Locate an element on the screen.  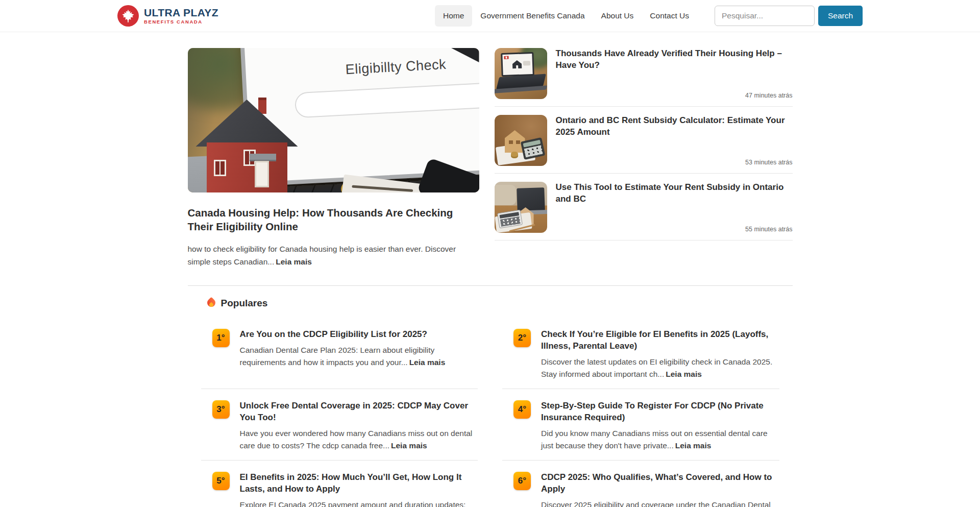
populares-heading: Populares is located at coordinates (493, 303).